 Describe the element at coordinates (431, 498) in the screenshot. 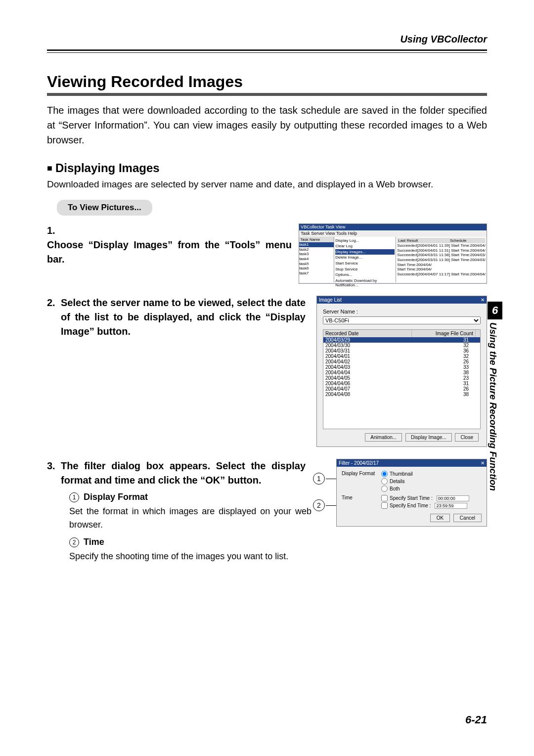

I see `check-start-time: Specify Start Time :00:00:00` at that location.